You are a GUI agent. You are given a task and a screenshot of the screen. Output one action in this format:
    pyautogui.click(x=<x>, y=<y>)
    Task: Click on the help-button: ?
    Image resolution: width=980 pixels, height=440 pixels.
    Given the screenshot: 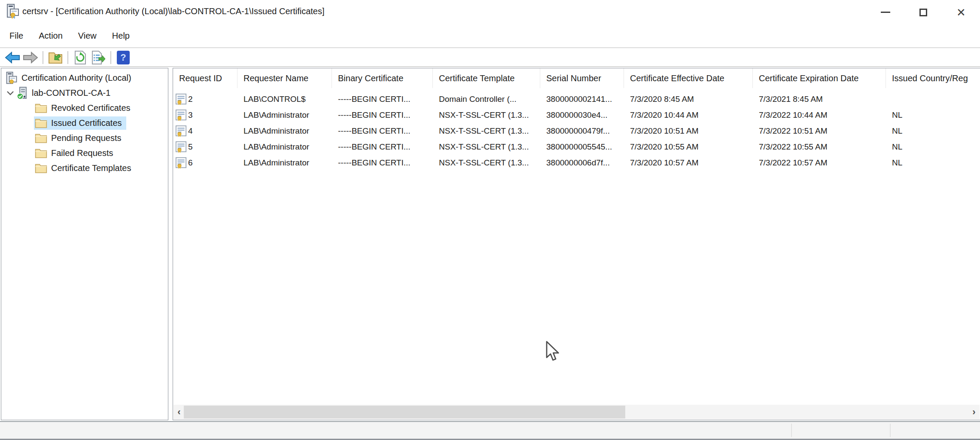 What is the action you would take?
    pyautogui.click(x=123, y=58)
    